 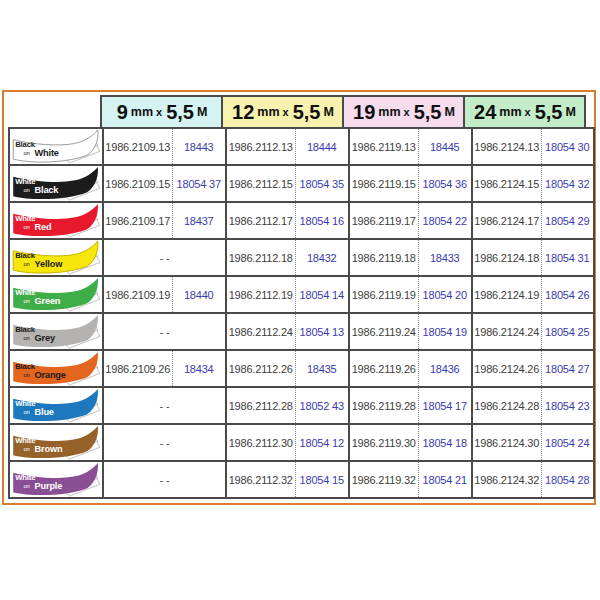 What do you see at coordinates (322, 258) in the screenshot?
I see `order-id-cell: 18432` at bounding box center [322, 258].